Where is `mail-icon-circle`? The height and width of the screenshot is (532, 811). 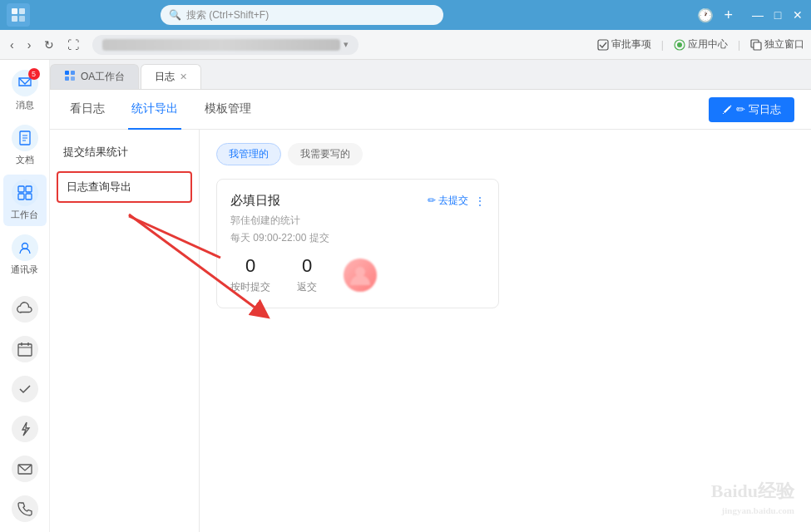
mail-icon-circle is located at coordinates (25, 469).